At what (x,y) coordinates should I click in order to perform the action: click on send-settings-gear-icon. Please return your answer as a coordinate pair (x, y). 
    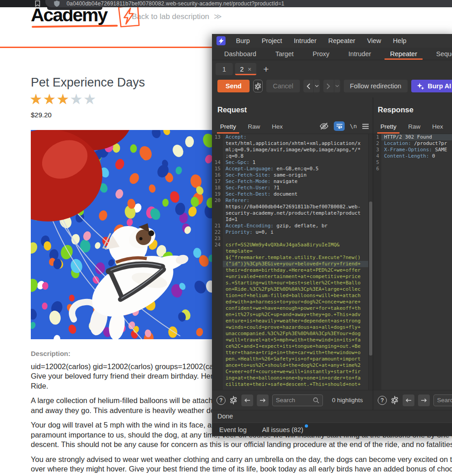
    Looking at the image, I should click on (258, 86).